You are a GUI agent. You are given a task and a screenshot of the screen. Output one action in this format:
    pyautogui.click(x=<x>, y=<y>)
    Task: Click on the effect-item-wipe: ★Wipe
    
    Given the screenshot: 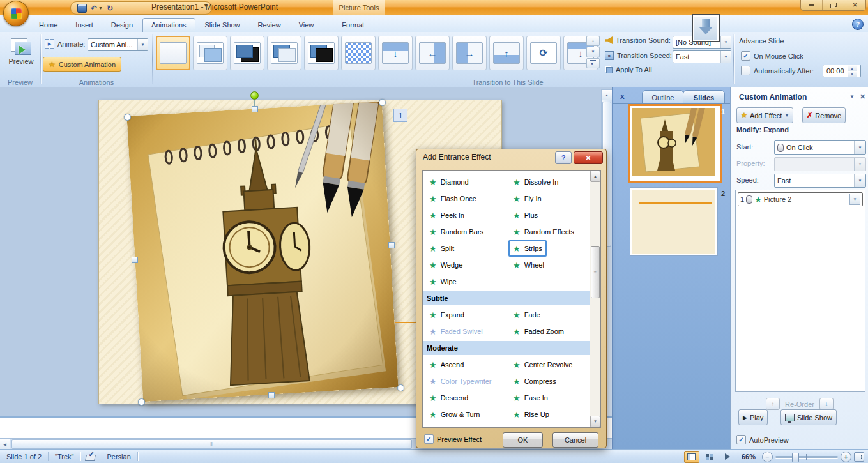 What is the action you would take?
    pyautogui.click(x=443, y=282)
    